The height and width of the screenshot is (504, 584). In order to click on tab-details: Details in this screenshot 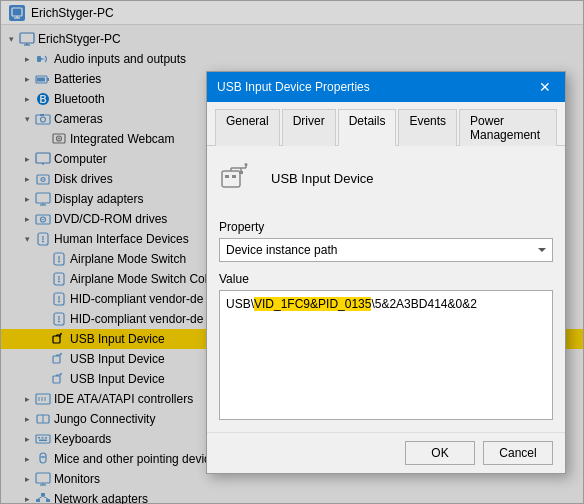, I will do `click(368, 128)`.